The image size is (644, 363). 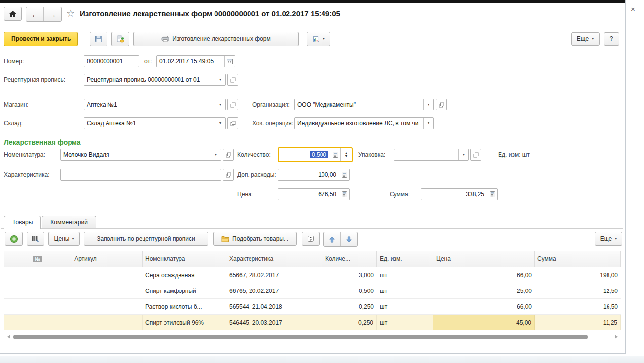 What do you see at coordinates (14, 239) in the screenshot?
I see `add-row-button` at bounding box center [14, 239].